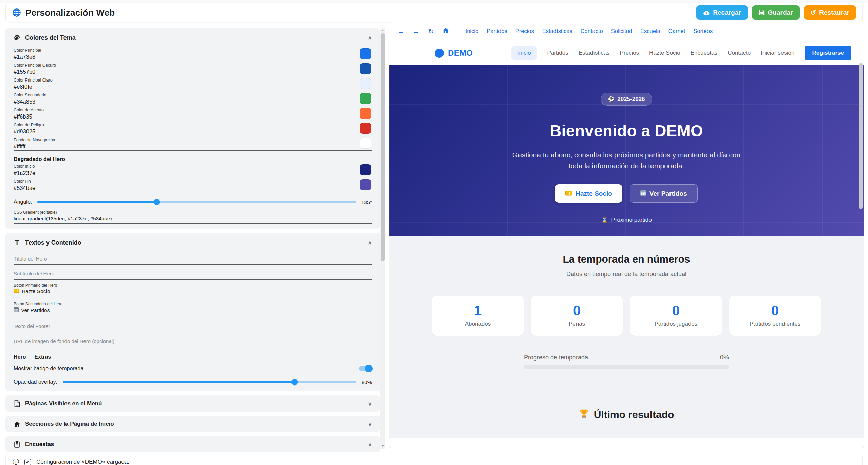 The width and height of the screenshot is (868, 465). I want to click on badge-toggle, so click(365, 369).